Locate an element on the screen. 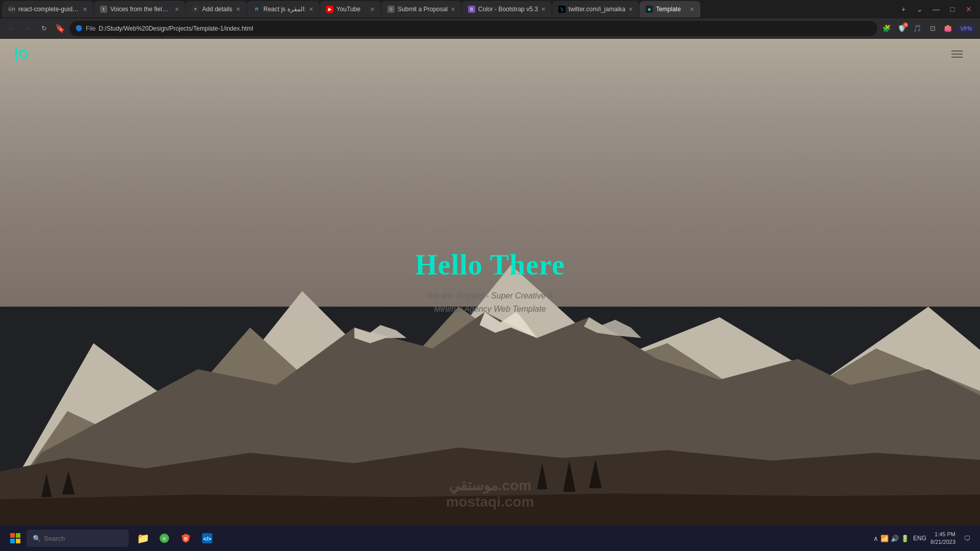 The width and height of the screenshot is (980, 551). tab-title-twitter: twitter.com/i_jamaika is located at coordinates (597, 9).